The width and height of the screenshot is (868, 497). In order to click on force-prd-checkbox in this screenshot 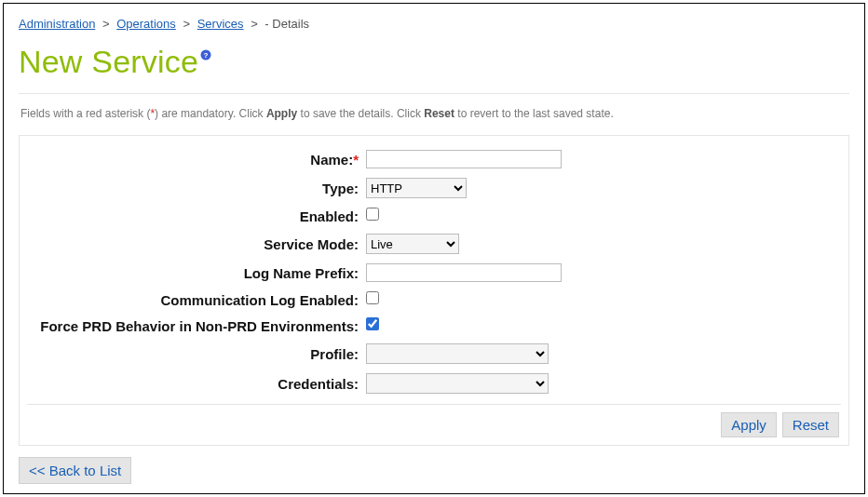, I will do `click(373, 324)`.